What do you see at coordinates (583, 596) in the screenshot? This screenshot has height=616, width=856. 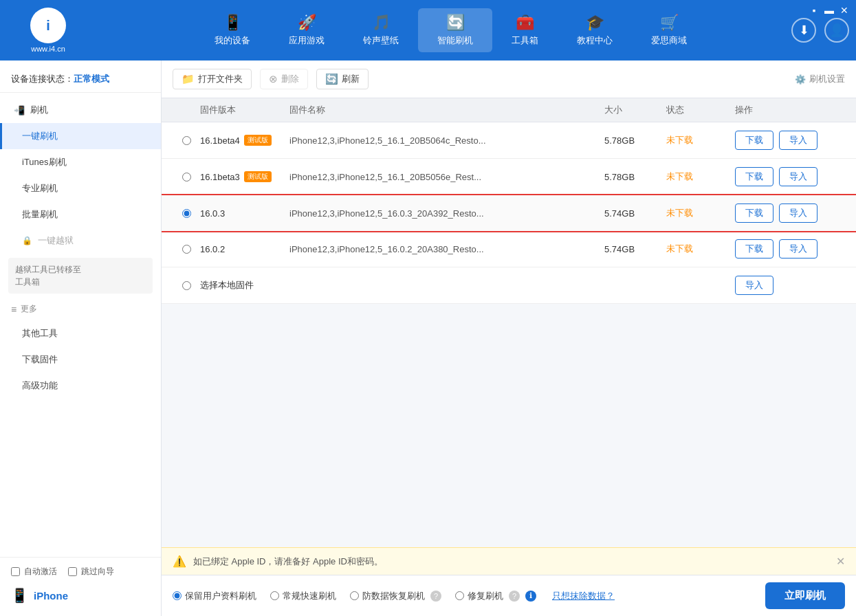 I see `erase-data-link: 只想抹除数据？` at bounding box center [583, 596].